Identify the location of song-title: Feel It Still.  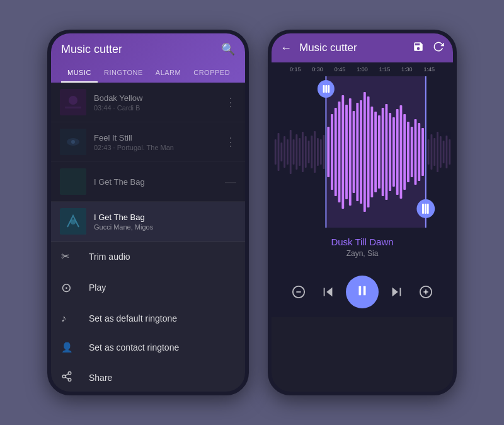
(159, 137).